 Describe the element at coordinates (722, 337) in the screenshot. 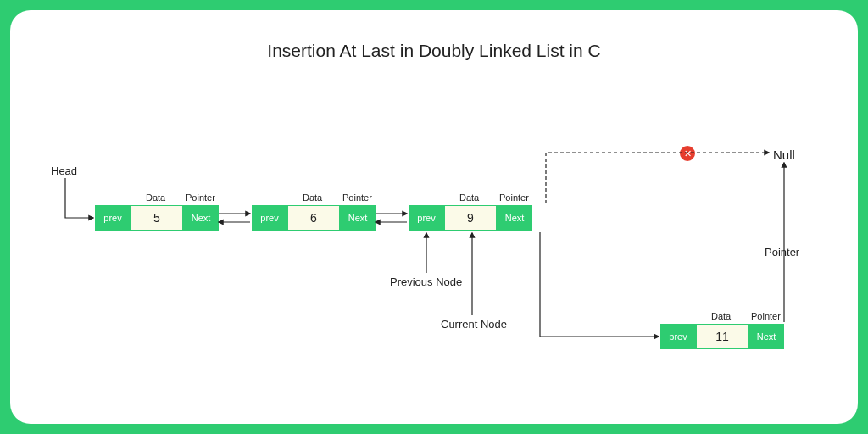

I see `node-4: prev 11 Next` at that location.